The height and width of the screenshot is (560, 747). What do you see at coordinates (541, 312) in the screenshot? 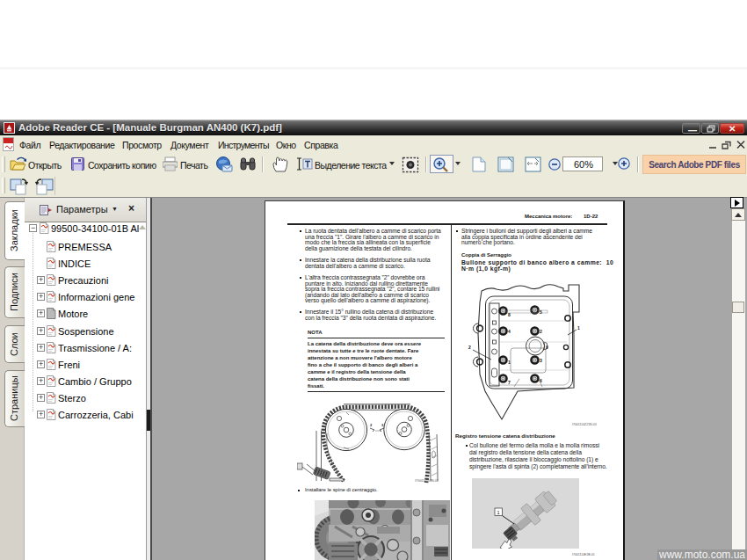
I see `svg-text: 5` at bounding box center [541, 312].